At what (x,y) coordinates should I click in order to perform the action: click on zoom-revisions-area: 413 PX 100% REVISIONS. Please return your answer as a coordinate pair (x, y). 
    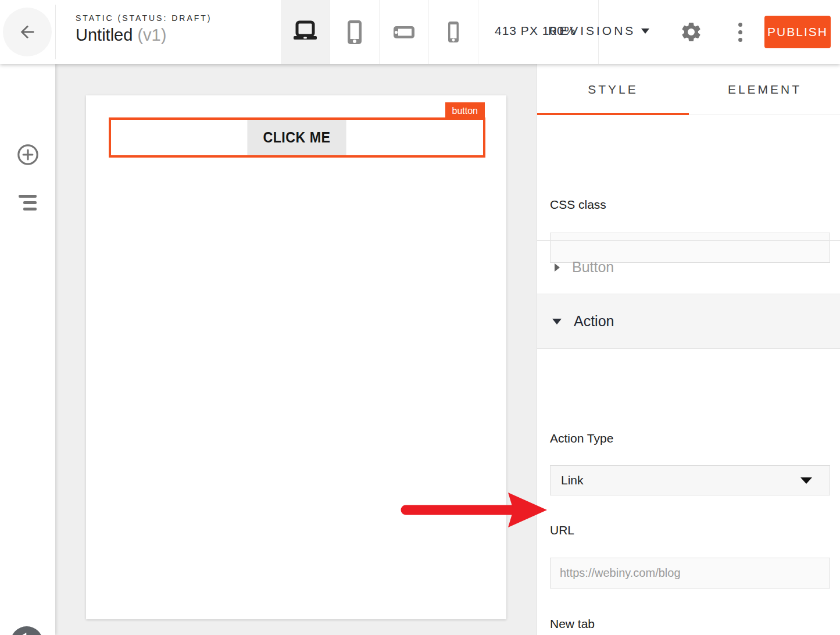
    Looking at the image, I should click on (538, 32).